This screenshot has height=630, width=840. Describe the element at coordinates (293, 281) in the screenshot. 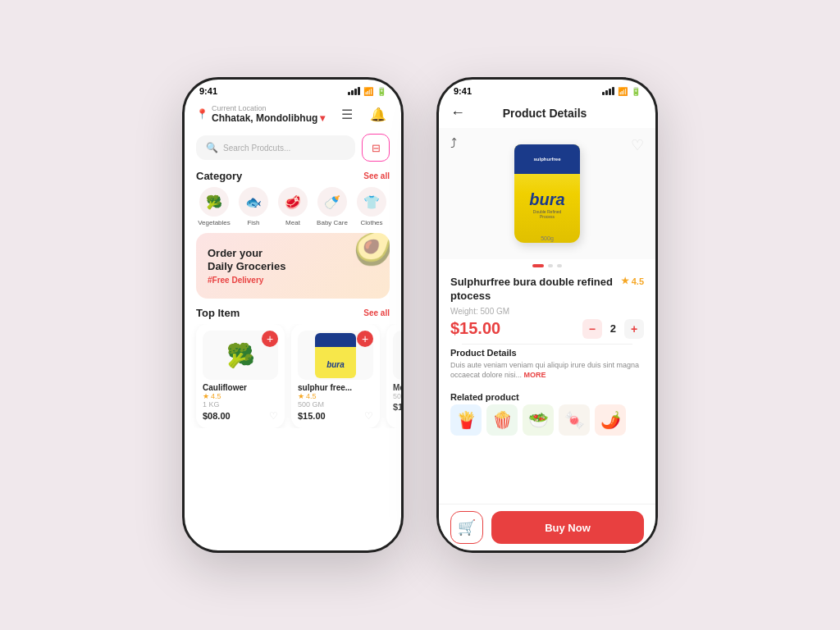

I see `promo-sub: #Free Delivery` at that location.